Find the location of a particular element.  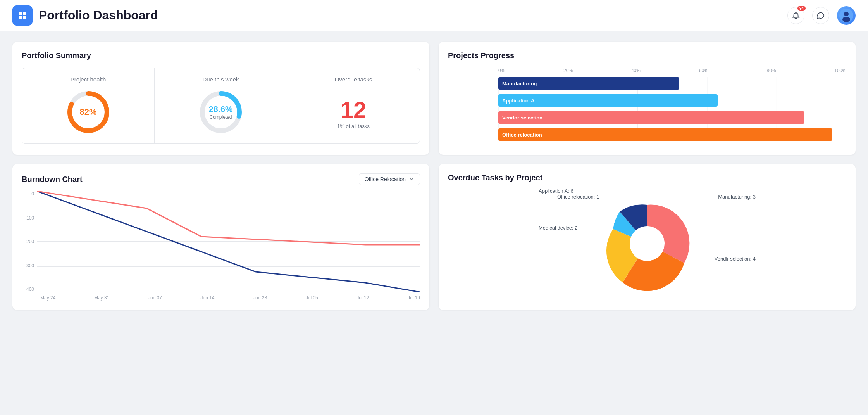

project-health-donut: 82% is located at coordinates (88, 112).